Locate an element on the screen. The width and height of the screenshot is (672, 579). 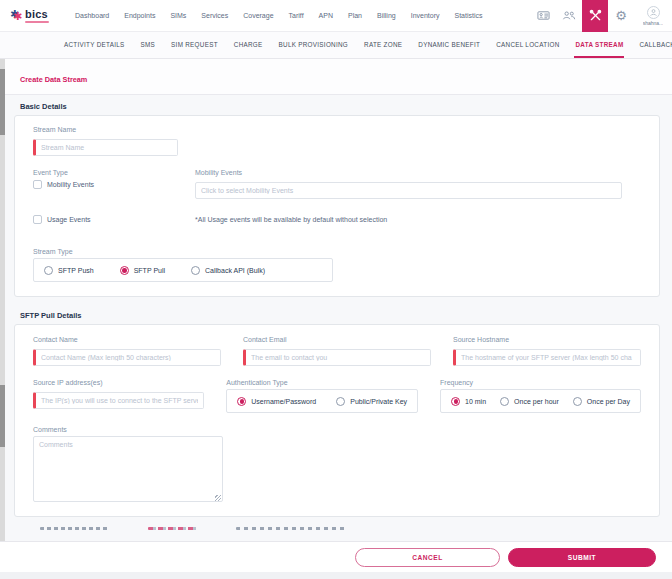
nav-statistics: Statistics is located at coordinates (469, 16).